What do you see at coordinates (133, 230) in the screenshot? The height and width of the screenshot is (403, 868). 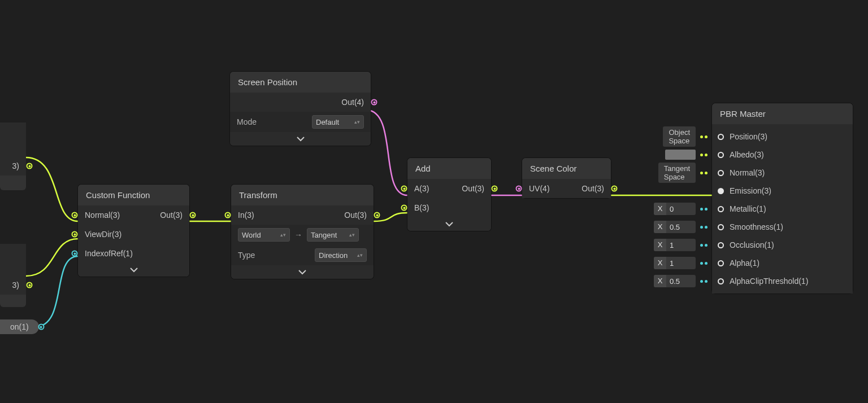 I see `node-custom-function: Custom Function Normal(3) ViewDir(3) Ind…` at bounding box center [133, 230].